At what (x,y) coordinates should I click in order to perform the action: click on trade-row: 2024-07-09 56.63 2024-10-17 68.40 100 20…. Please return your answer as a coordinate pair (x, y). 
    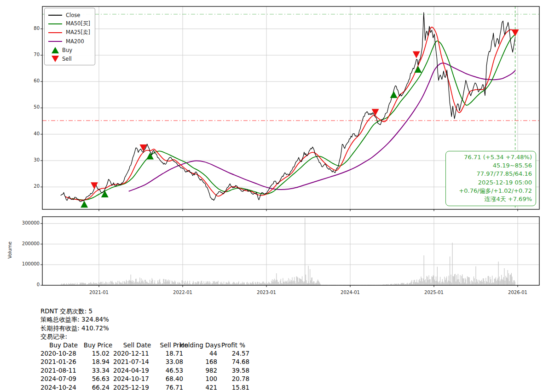
    Looking at the image, I should click on (145, 379).